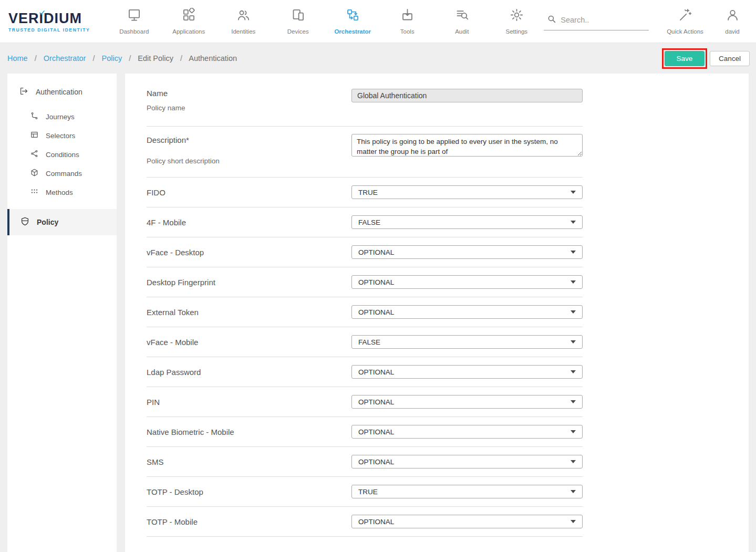  I want to click on search-input, so click(603, 20).